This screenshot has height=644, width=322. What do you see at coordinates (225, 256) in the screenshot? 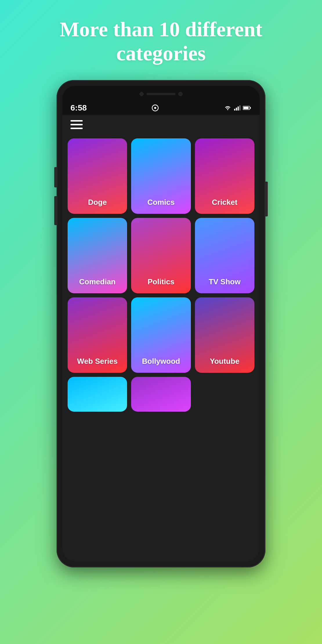
I see `category-card-tvshow: TV Show` at bounding box center [225, 256].